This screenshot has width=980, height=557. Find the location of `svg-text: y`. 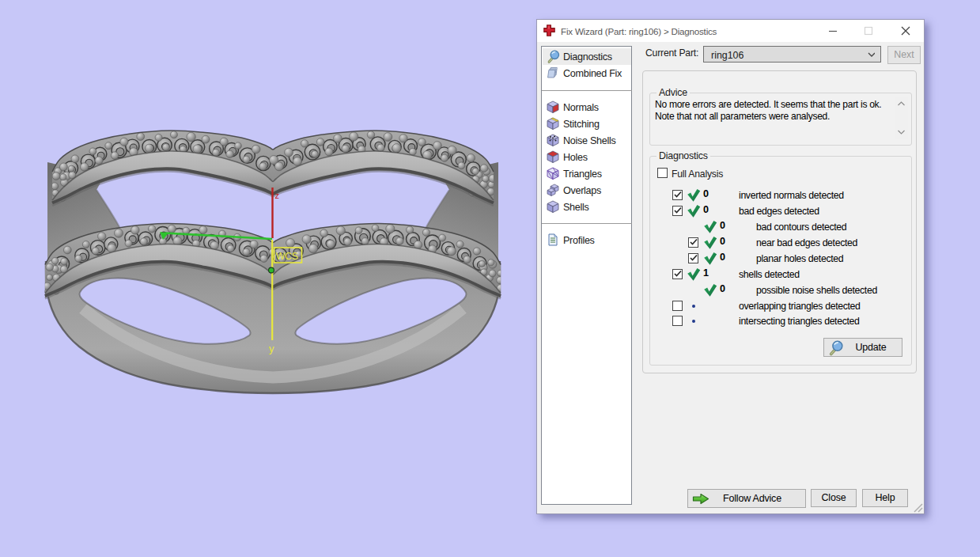

svg-text: y is located at coordinates (272, 348).